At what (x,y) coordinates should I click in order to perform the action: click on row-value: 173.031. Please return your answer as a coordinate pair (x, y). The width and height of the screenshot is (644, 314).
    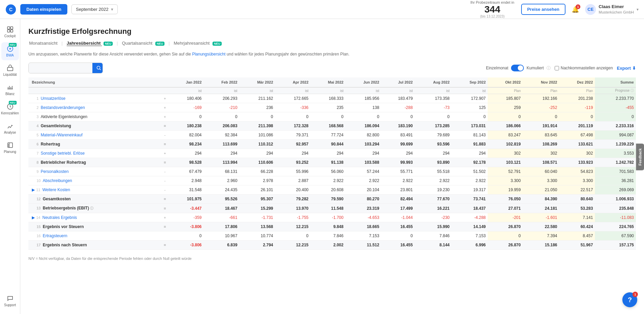
    Looking at the image, I should click on (470, 126).